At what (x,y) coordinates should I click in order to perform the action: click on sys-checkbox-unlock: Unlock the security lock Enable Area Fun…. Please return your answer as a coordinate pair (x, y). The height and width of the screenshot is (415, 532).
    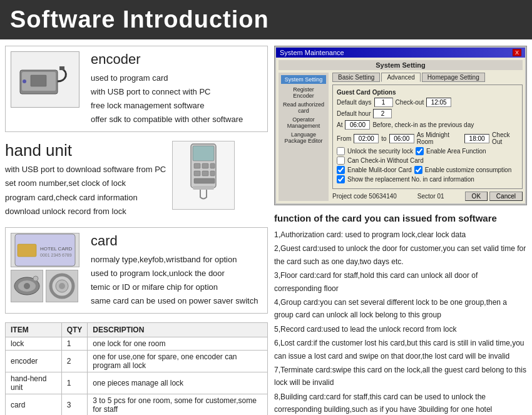
    Looking at the image, I should click on (427, 151).